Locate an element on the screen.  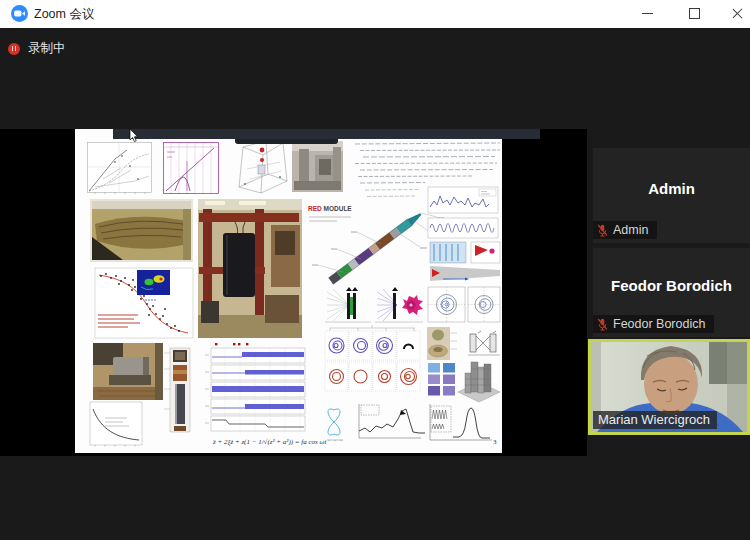
figure-3d-wireframe is located at coordinates (263, 167).